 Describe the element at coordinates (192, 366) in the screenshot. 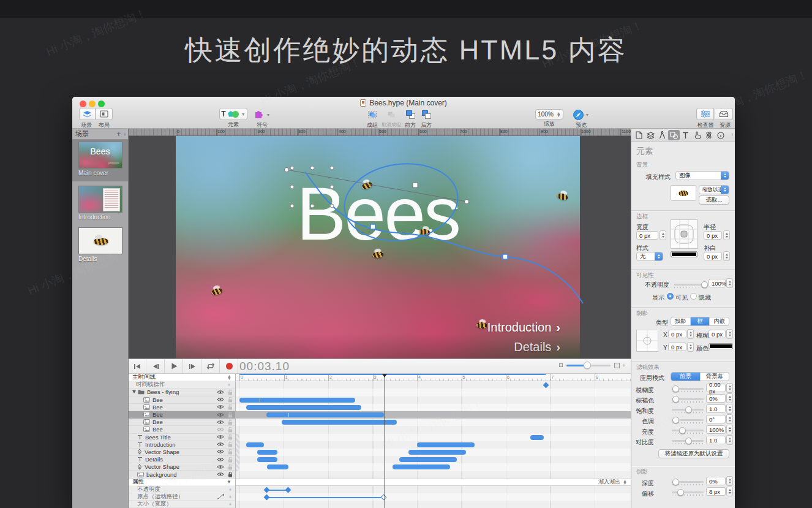

I see `step-forward-button` at that location.